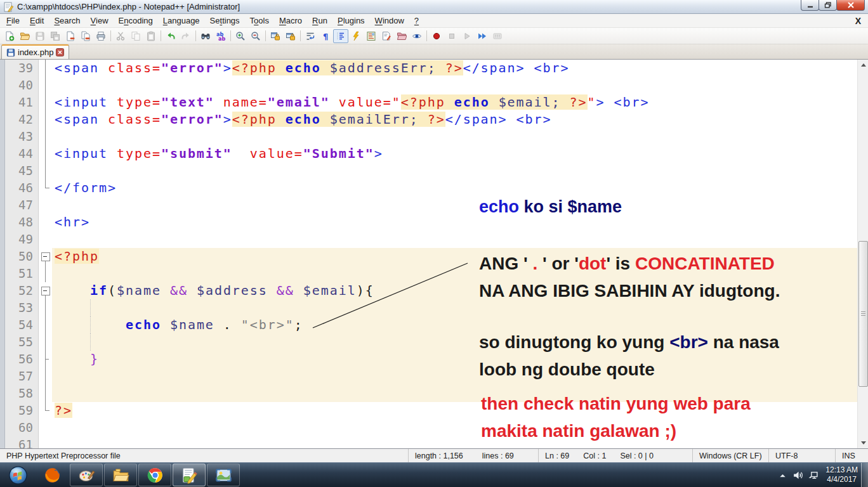 The width and height of the screenshot is (868, 487). Describe the element at coordinates (260, 20) in the screenshot. I see `menu-tools: Tools` at that location.